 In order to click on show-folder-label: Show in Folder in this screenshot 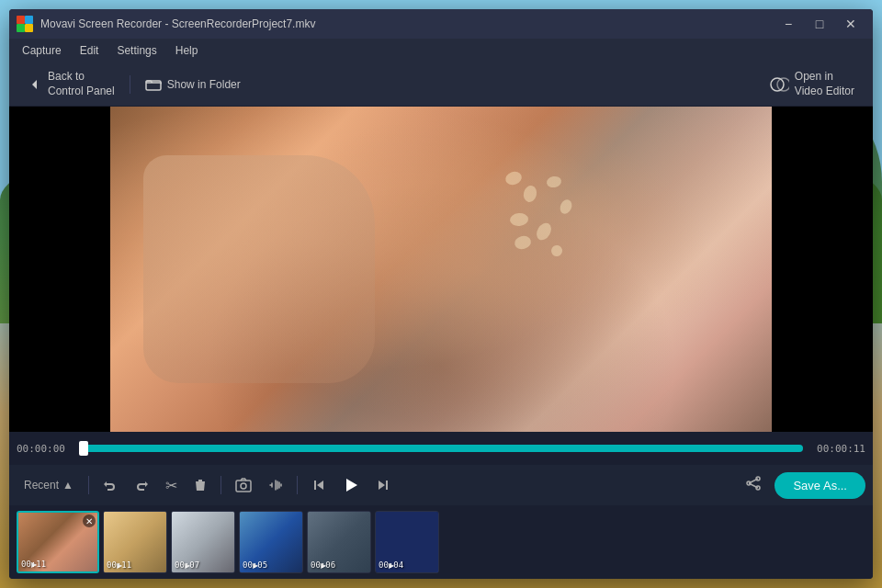, I will do `click(204, 85)`.